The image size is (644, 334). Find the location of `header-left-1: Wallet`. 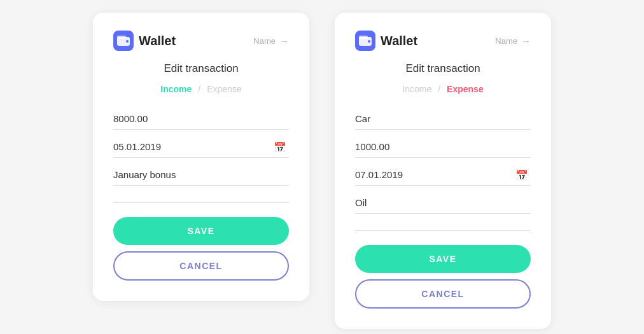

header-left-1: Wallet is located at coordinates (144, 41).